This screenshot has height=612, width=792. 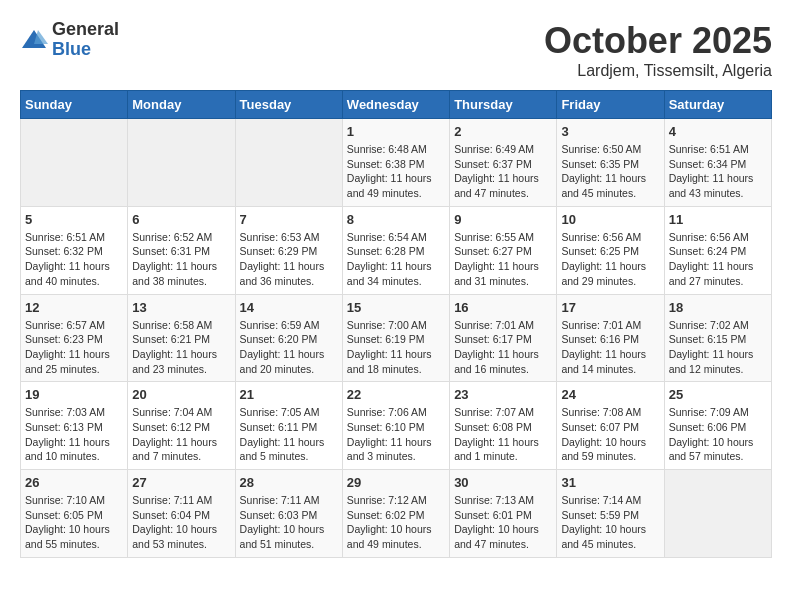 I want to click on day-number: 23, so click(x=503, y=394).